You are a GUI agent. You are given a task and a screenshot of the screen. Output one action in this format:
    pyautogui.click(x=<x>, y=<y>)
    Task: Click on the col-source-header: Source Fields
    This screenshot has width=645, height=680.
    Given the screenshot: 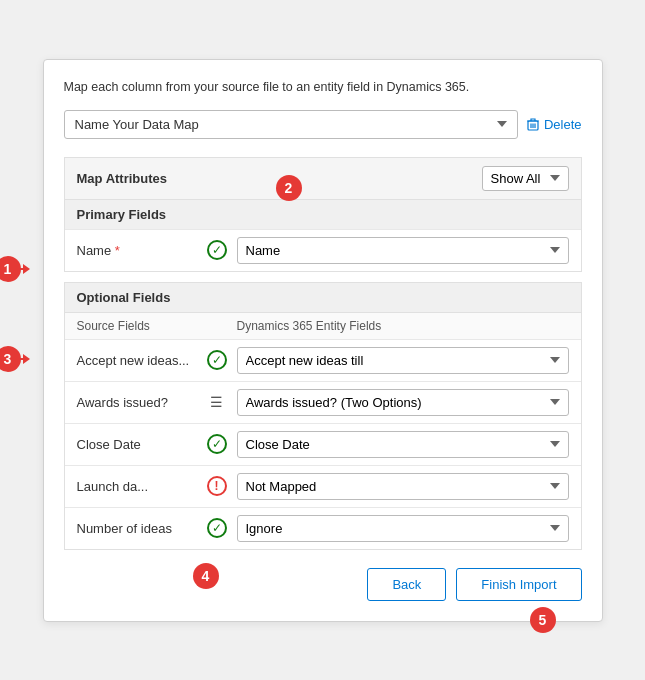 What is the action you would take?
    pyautogui.click(x=137, y=326)
    